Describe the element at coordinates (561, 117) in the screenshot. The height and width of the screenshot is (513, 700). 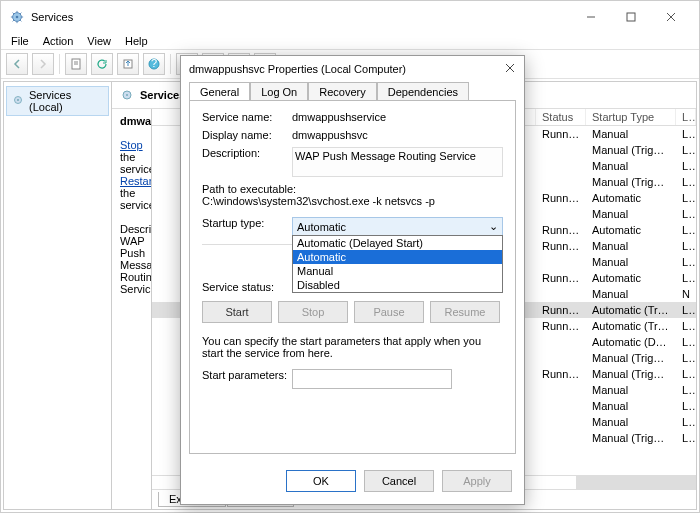
I see `col-status: Status` at that location.